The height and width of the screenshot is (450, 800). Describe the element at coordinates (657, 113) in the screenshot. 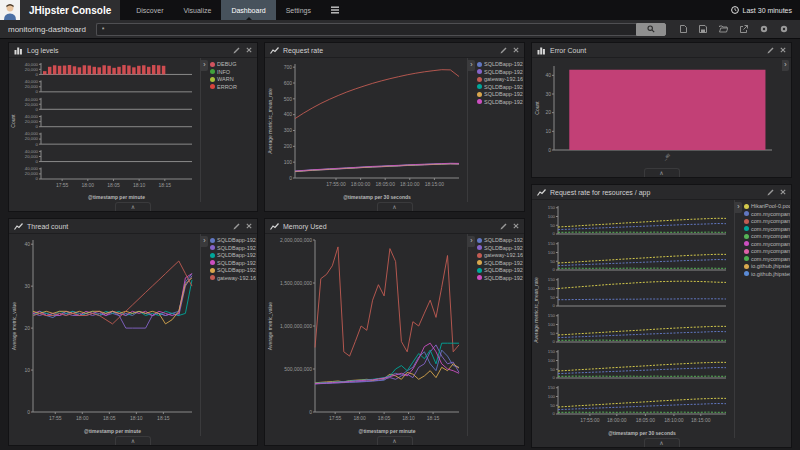

I see `error-count-chart: 010203040_allCount` at that location.